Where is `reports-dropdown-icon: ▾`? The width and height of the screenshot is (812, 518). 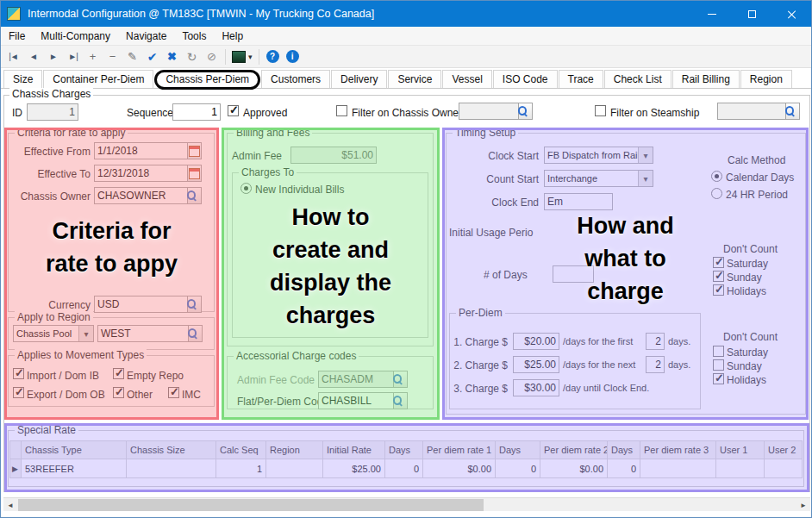 reports-dropdown-icon: ▾ is located at coordinates (250, 57).